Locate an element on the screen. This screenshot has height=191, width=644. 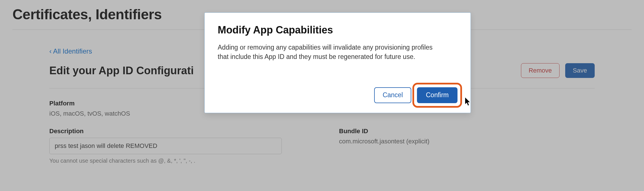
sub-title: Edit your App ID Configurati is located at coordinates (121, 71).